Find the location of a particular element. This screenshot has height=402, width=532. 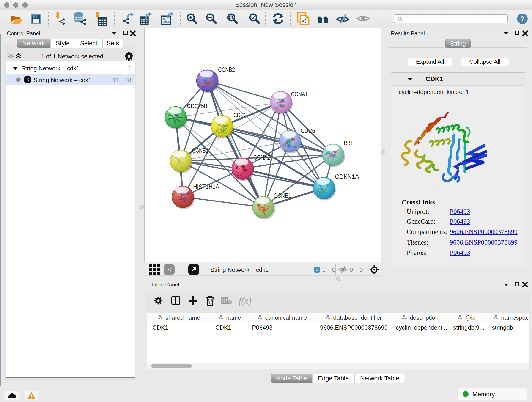

svg-text: CCNB2 is located at coordinates (227, 70).